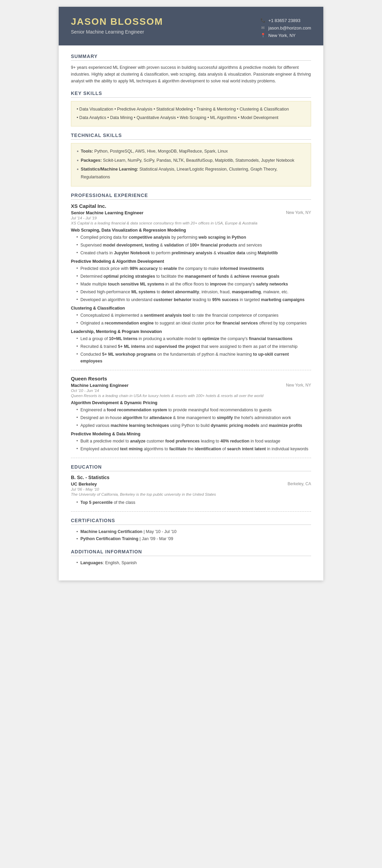 Image resolution: width=382 pixels, height=868 pixels. Describe the element at coordinates (191, 530) in the screenshot. I see `certifications-section: CERTIFICATIONS Machine Learning Certific…` at that location.